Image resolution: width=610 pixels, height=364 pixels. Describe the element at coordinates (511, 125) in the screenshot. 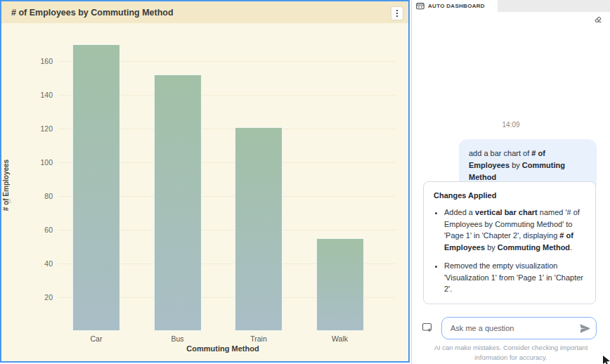

I see `message-timestamp: 14:09` at that location.